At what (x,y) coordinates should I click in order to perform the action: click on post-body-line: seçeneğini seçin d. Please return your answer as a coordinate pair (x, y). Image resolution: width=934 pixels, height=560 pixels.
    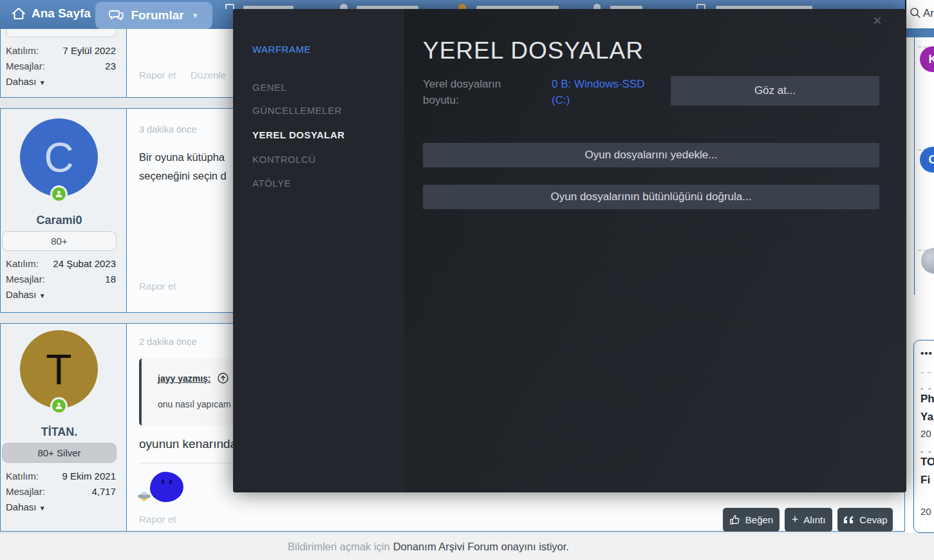
    Looking at the image, I should click on (183, 176).